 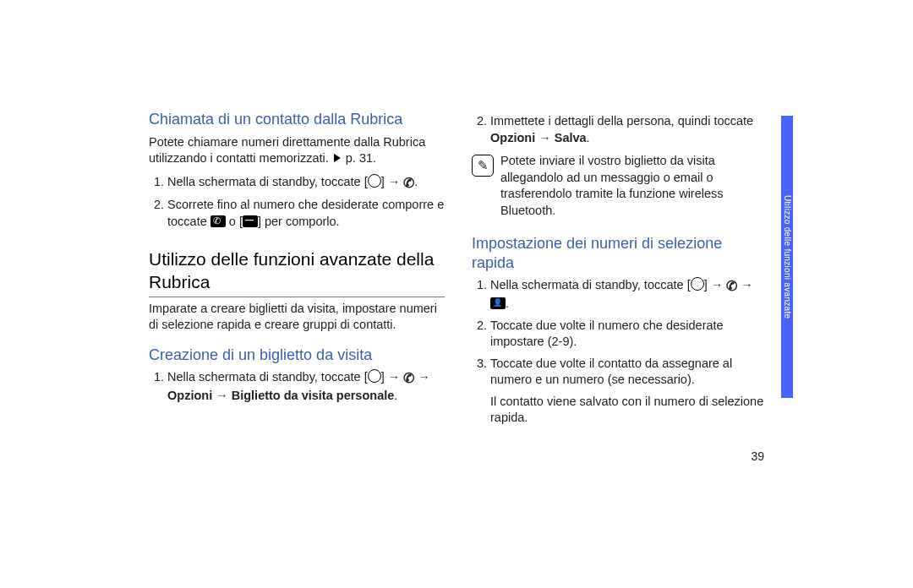 I want to click on heading-biglietto: Creazione di un biglietto da visita, so click(x=297, y=355).